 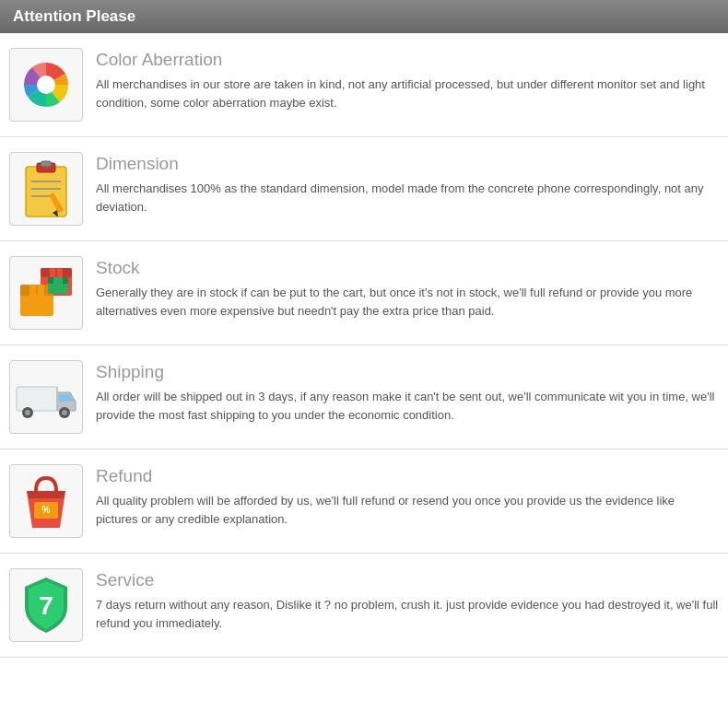 I want to click on svg-text: 7, so click(x=46, y=606).